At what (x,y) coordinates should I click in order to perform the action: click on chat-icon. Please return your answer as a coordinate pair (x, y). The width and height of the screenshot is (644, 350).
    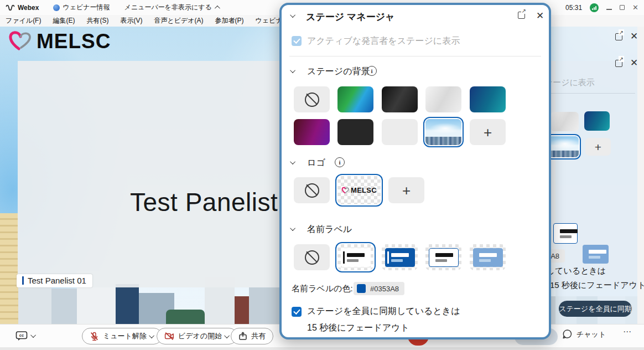
    Looking at the image, I should click on (568, 334).